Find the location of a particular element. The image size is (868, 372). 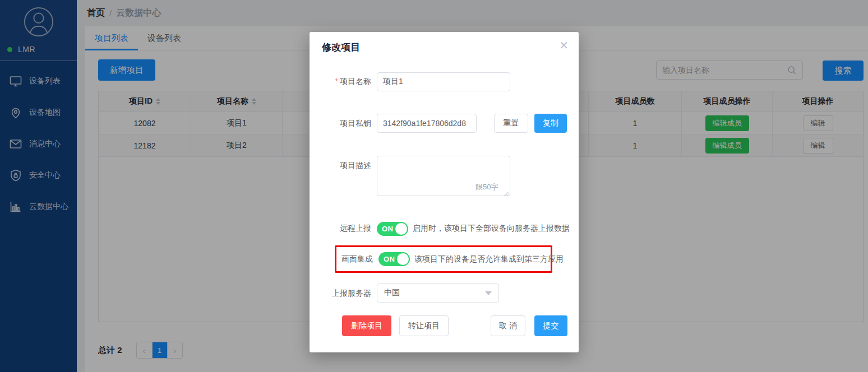

project-desc-textarea is located at coordinates (444, 176).